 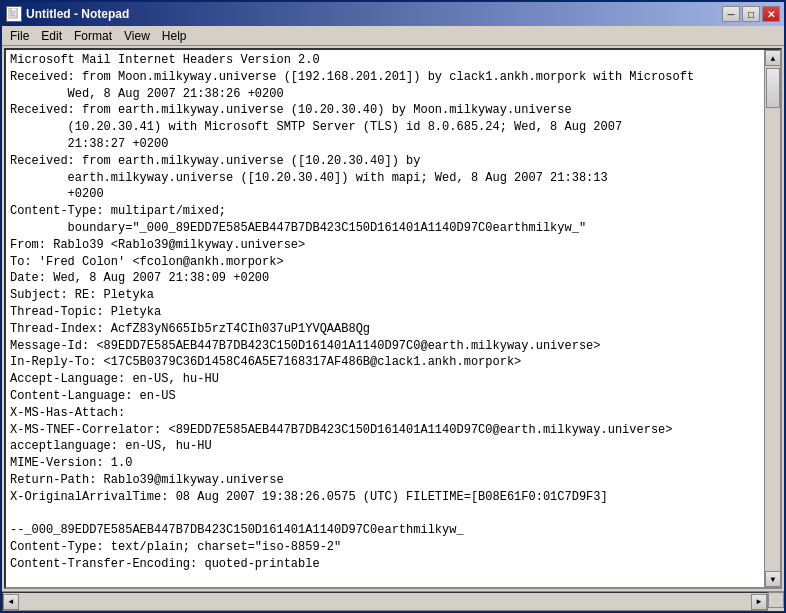 What do you see at coordinates (751, 14) in the screenshot?
I see `title-bar-buttons: ─ □ ✕` at bounding box center [751, 14].